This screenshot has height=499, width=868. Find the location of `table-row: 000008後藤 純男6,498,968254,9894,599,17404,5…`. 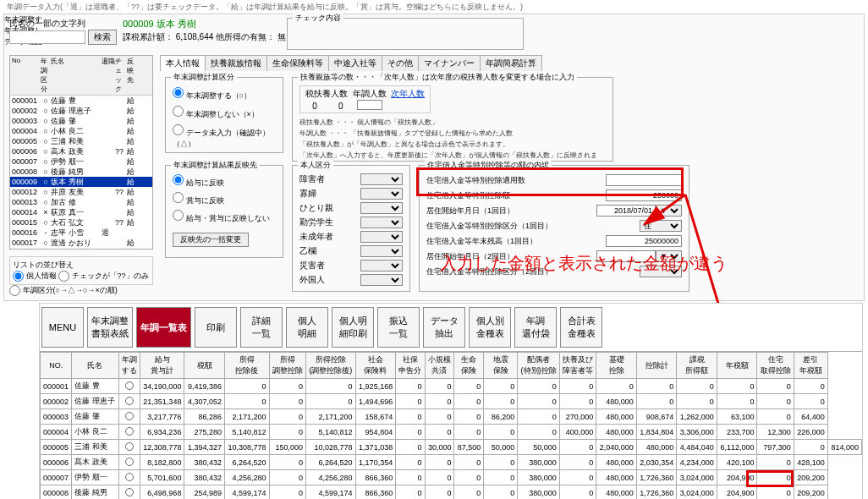

table-row: 000008後藤 純男6,498,968254,9894,599,17404,5… is located at coordinates (452, 492).